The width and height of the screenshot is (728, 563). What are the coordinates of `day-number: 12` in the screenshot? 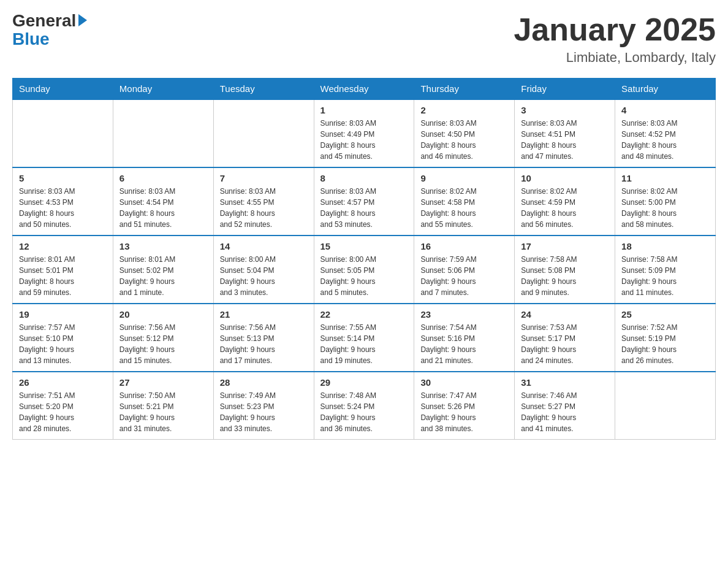 It's located at (63, 247).